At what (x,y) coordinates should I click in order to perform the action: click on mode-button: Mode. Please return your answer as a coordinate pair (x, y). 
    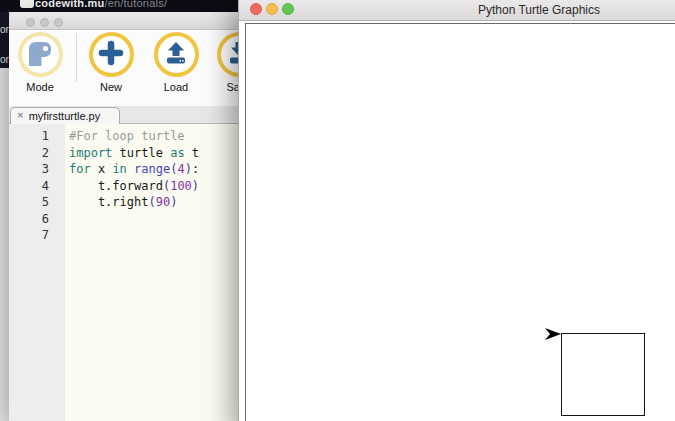
    Looking at the image, I should click on (40, 67).